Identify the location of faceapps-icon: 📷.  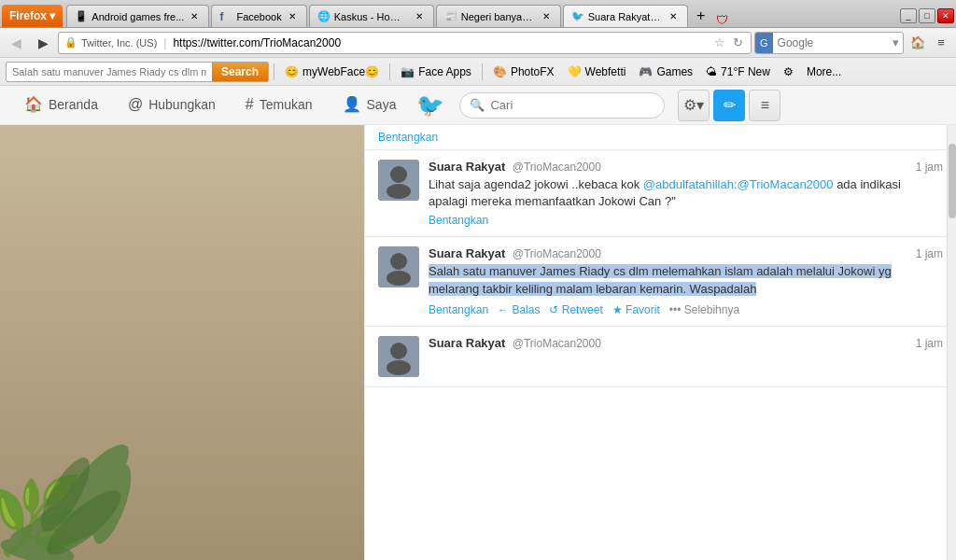
(407, 72).